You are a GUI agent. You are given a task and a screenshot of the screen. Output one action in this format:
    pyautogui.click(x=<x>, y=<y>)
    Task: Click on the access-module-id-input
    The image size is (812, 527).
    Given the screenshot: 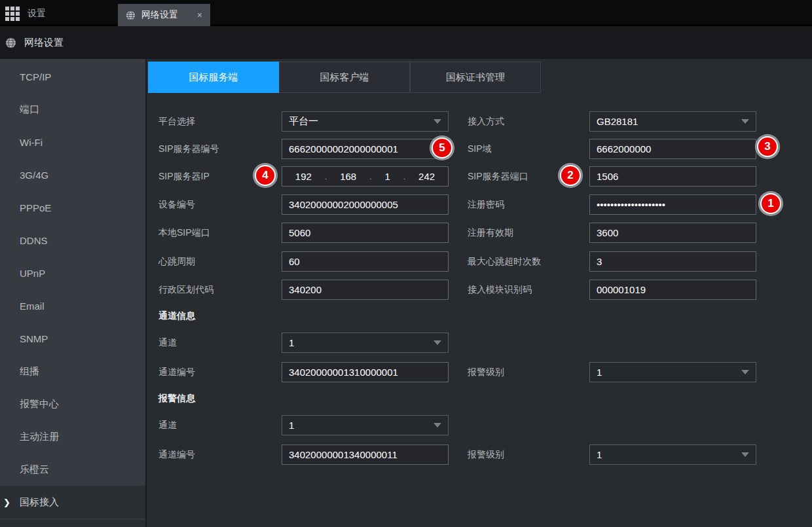 What is the action you would take?
    pyautogui.click(x=673, y=289)
    